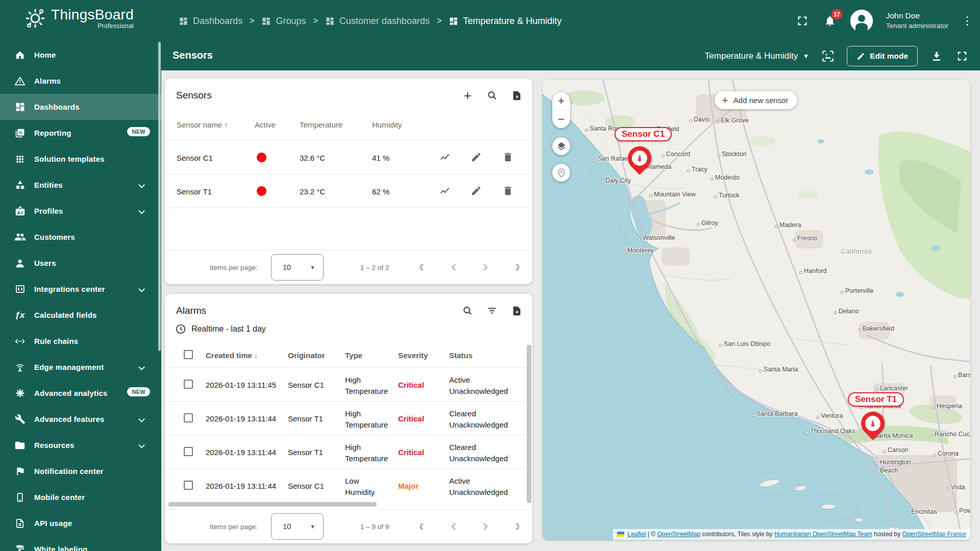 Image resolution: width=980 pixels, height=551 pixels. What do you see at coordinates (561, 102) in the screenshot?
I see `zoom-in-button: +` at bounding box center [561, 102].